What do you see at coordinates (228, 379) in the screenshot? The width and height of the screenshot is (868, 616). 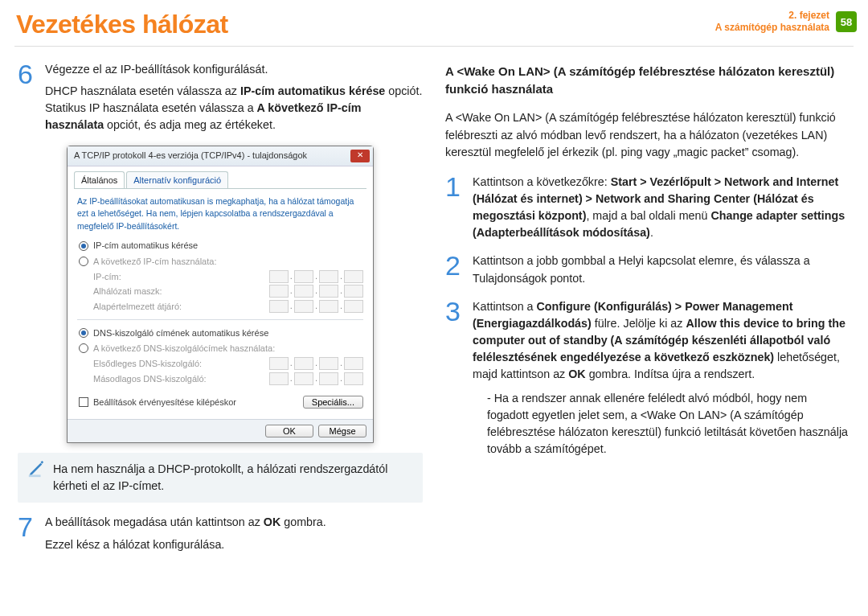 I see `field-dns-secondary: Másodlagos DNS-kiszolgáló: ...` at bounding box center [228, 379].